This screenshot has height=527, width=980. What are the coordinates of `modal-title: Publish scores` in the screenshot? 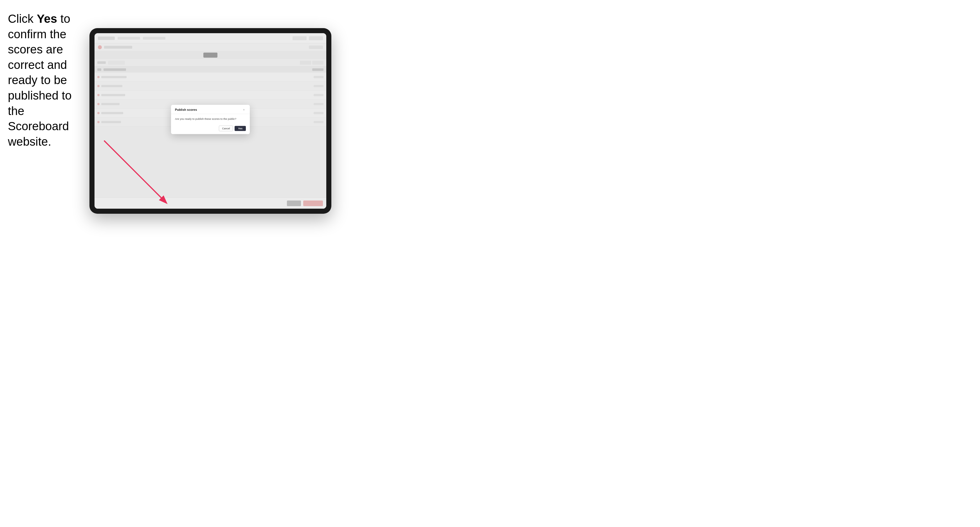 It's located at (186, 110).